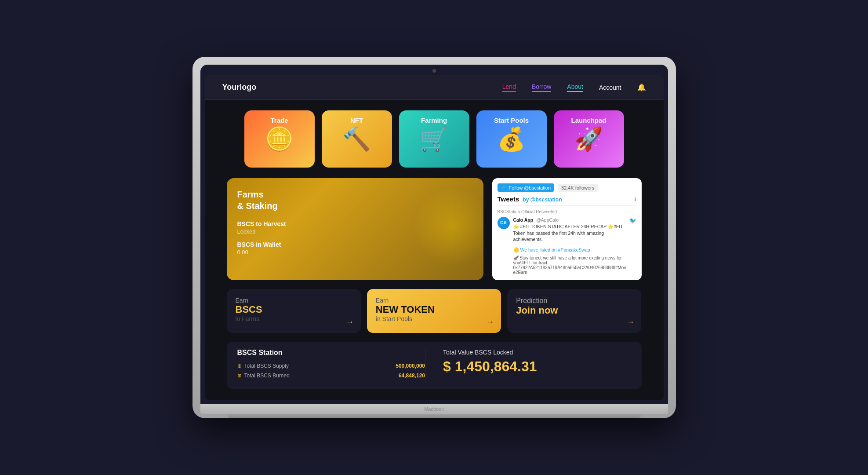  Describe the element at coordinates (357, 121) in the screenshot. I see `nft-card-title: NFT` at that location.